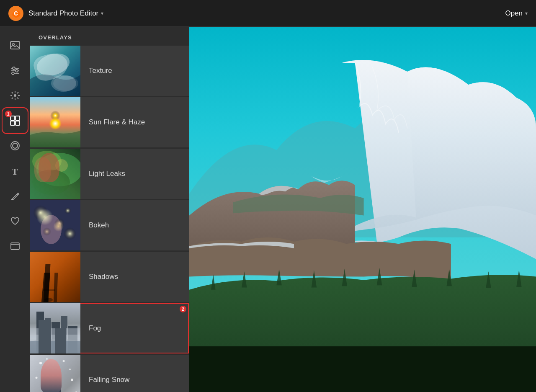 This screenshot has height=392, width=536. Describe the element at coordinates (110, 328) in the screenshot. I see `overlay-item-fog: 2` at that location.